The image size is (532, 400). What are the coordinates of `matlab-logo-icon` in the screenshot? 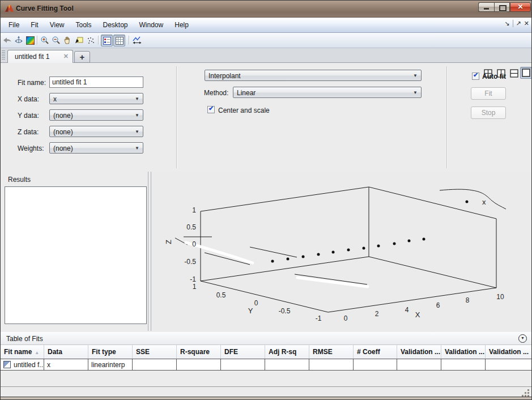 It's located at (9, 9).